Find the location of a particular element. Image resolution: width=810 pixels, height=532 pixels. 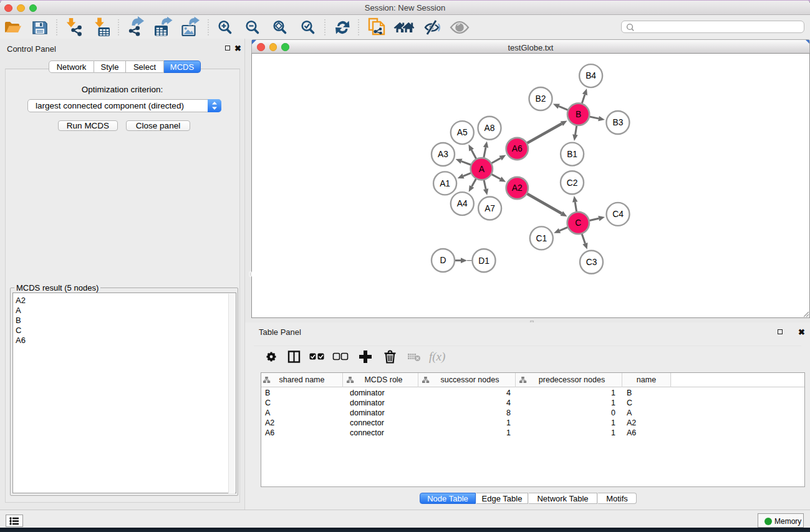

svg-text: B is located at coordinates (579, 115).